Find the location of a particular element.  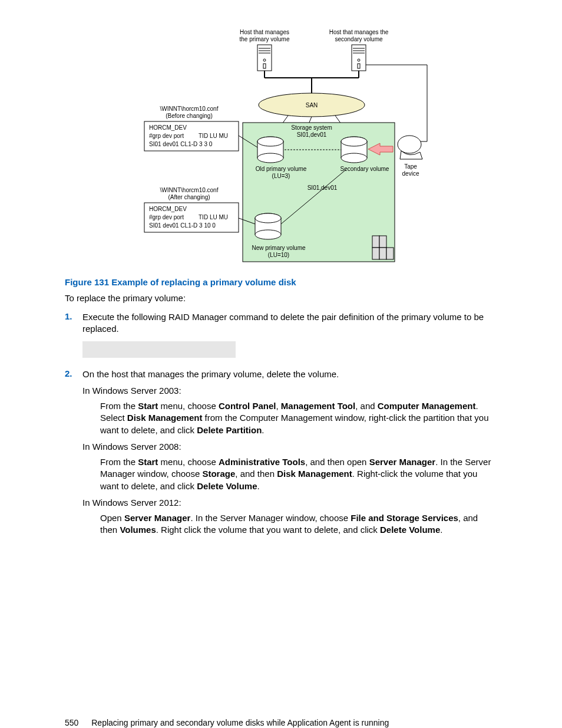

conf-before-l1: \WINNT\horcm10.conf is located at coordinates (190, 108).